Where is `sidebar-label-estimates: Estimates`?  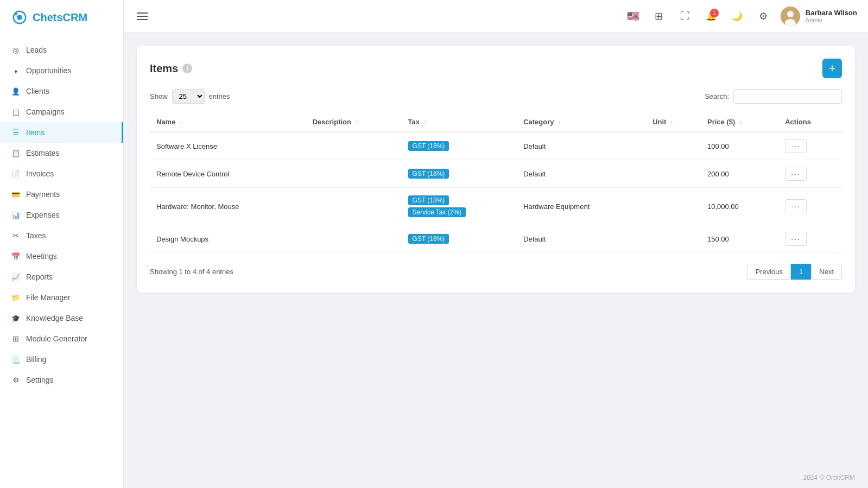 sidebar-label-estimates: Estimates is located at coordinates (42, 153).